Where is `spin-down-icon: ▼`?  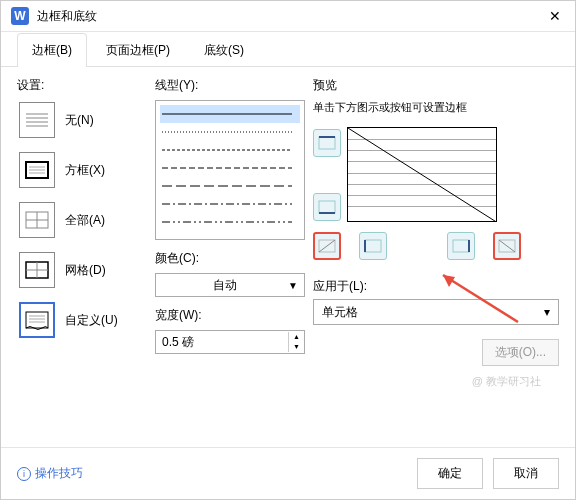
spin-down-icon: ▼ is located at coordinates (296, 347).